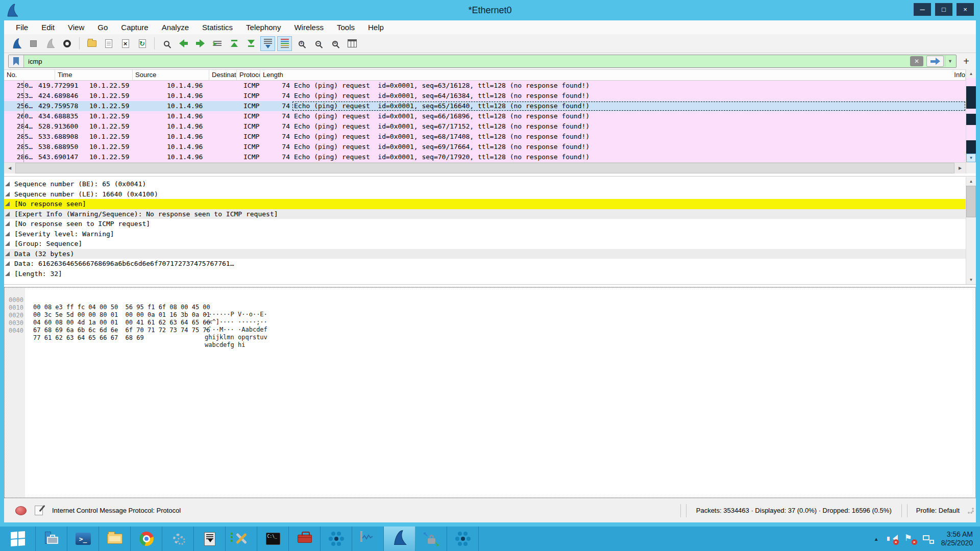  What do you see at coordinates (94, 75) in the screenshot?
I see `column-header: Time` at bounding box center [94, 75].